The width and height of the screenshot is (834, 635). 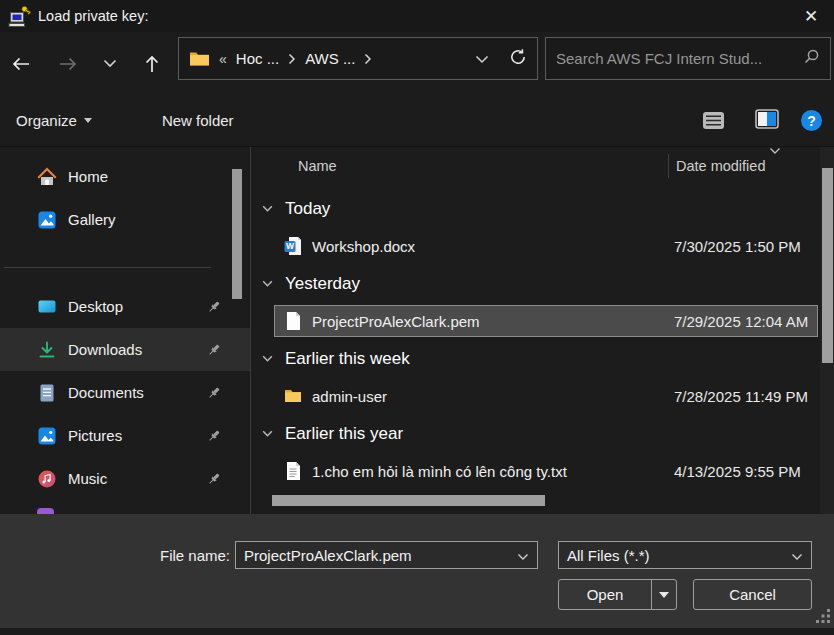 I want to click on file-row-admin-user: admin-user 7/28/2025 11:49 PM, so click(x=546, y=396).